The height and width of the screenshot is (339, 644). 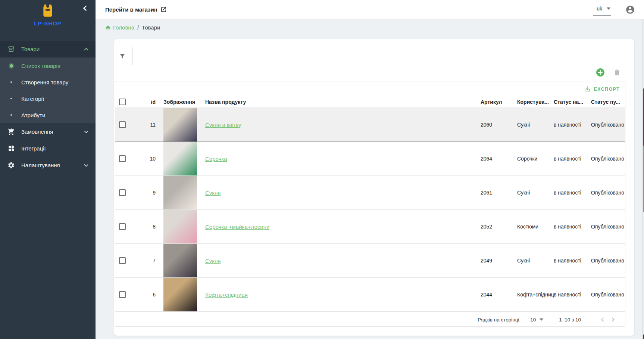 I want to click on caret-down-icon, so click(x=609, y=9).